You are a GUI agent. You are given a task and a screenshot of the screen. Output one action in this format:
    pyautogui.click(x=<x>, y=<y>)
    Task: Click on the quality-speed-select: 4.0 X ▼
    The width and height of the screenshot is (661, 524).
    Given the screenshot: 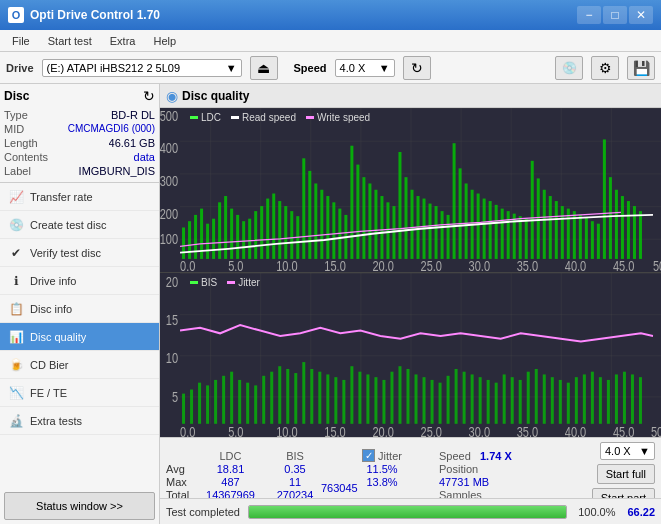 What is the action you would take?
    pyautogui.click(x=628, y=451)
    